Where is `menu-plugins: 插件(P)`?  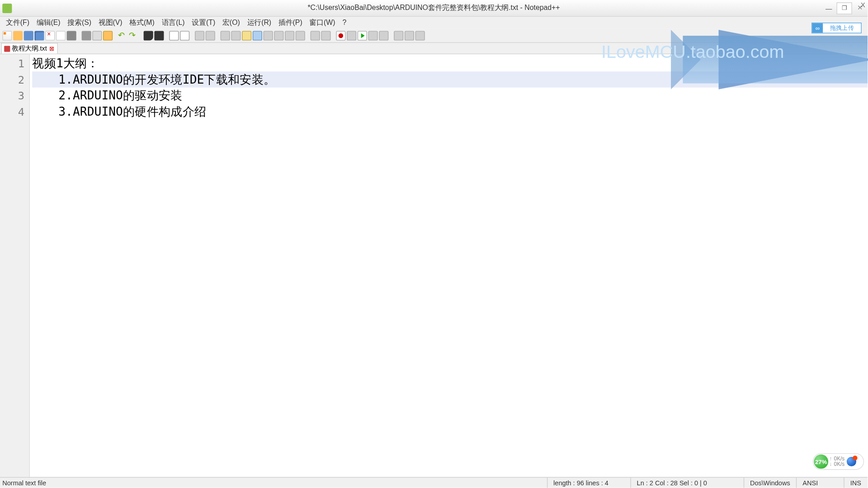 menu-plugins: 插件(P) is located at coordinates (290, 23).